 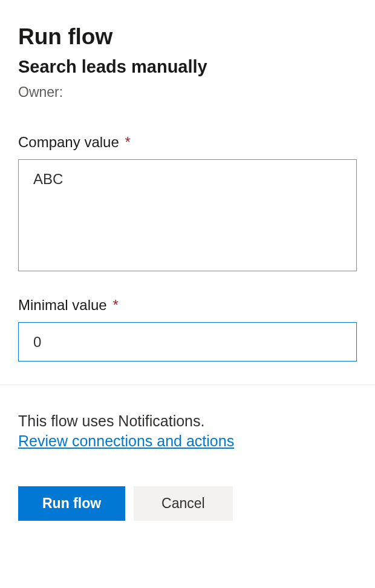 I want to click on run-flow-button: Run flow, so click(x=71, y=504).